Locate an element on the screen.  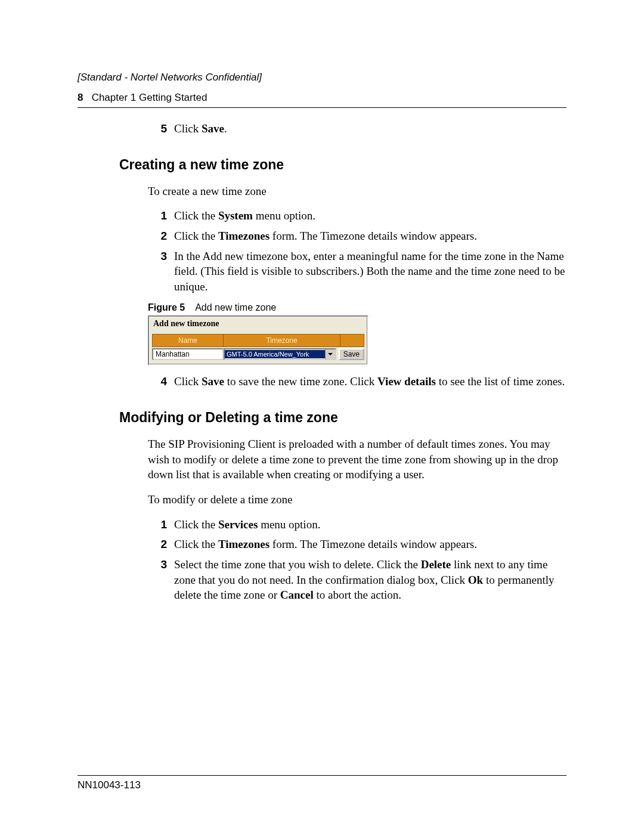
footer: NN10043-113 is located at coordinates (322, 784).